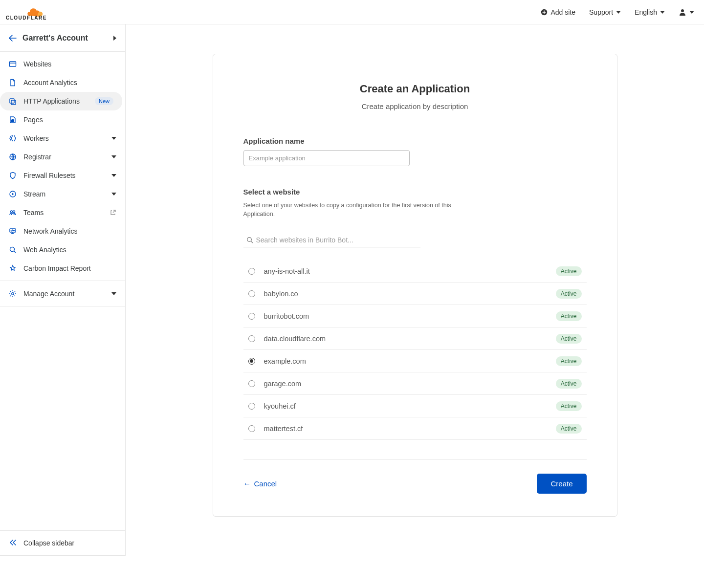  I want to click on website-row: any-is-not-all.itActive, so click(415, 271).